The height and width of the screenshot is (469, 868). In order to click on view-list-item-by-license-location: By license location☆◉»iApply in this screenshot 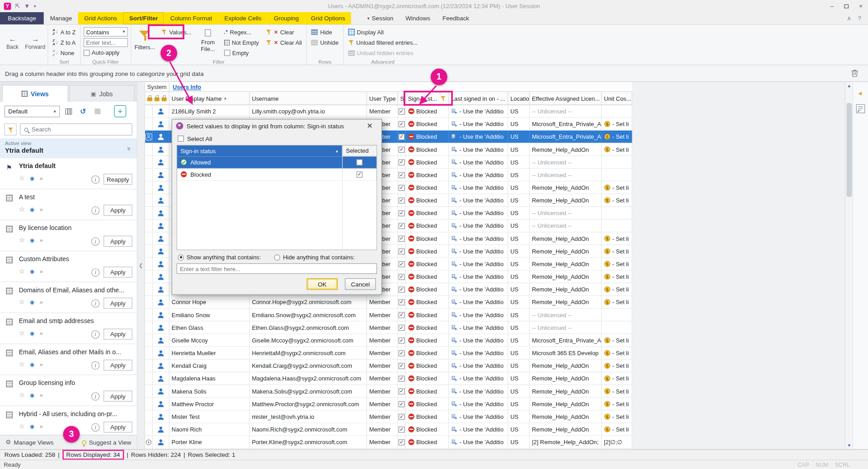, I will do `click(68, 236)`.